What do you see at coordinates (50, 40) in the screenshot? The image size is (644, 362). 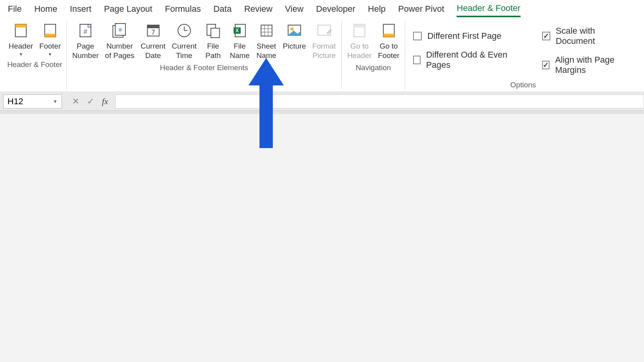 I see `footer-button: Footer ▾` at bounding box center [50, 40].